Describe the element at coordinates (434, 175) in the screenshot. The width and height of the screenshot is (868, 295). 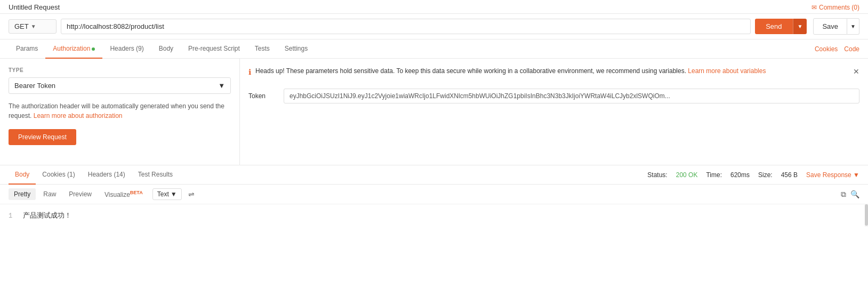
I see `response-tabs-row: Body Cookies (1) Headers (14) Test Resul…` at that location.